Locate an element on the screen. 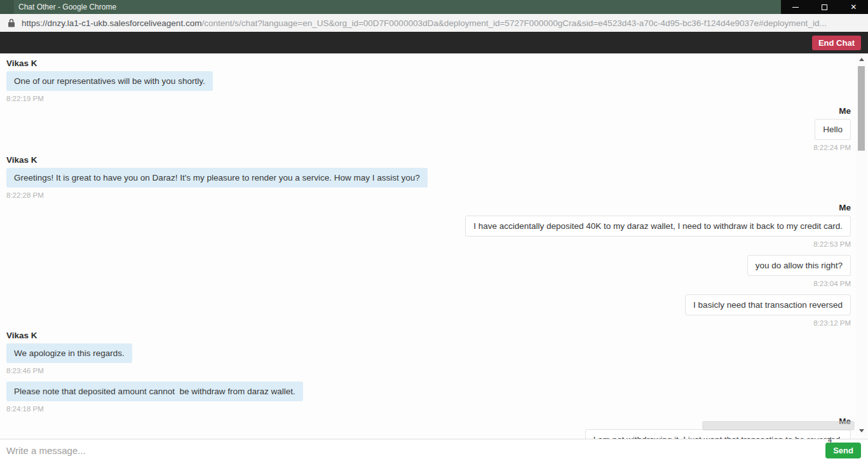  scroll-down-icon is located at coordinates (862, 431).